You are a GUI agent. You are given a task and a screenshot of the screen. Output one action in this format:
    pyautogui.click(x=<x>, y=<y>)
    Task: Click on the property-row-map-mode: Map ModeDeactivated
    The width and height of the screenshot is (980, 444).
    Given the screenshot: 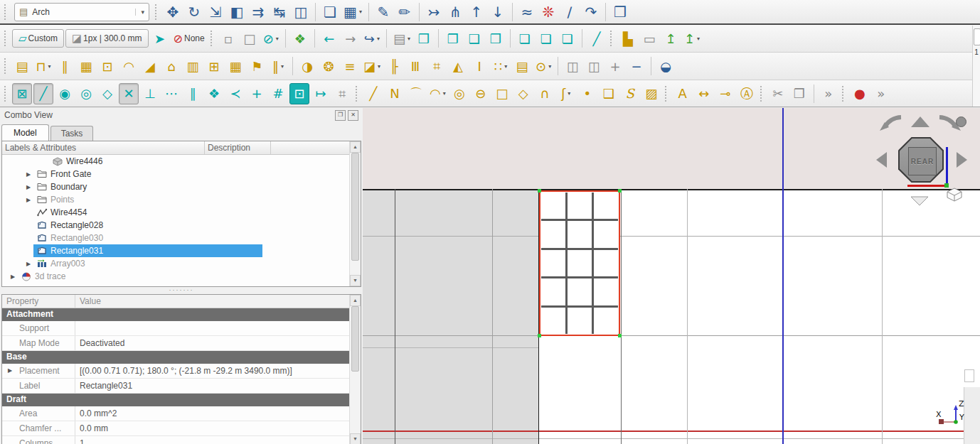 What is the action you would take?
    pyautogui.click(x=176, y=344)
    